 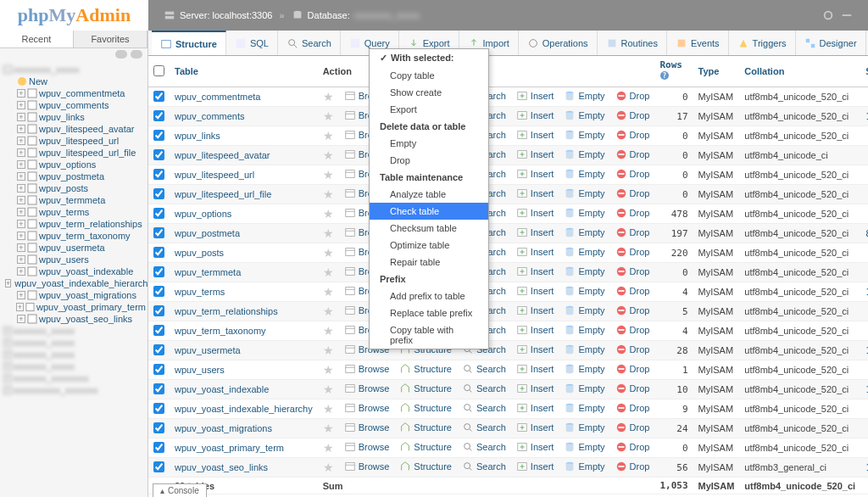 I want to click on table-name-link: wpuv_term_taxonomy, so click(x=220, y=331).